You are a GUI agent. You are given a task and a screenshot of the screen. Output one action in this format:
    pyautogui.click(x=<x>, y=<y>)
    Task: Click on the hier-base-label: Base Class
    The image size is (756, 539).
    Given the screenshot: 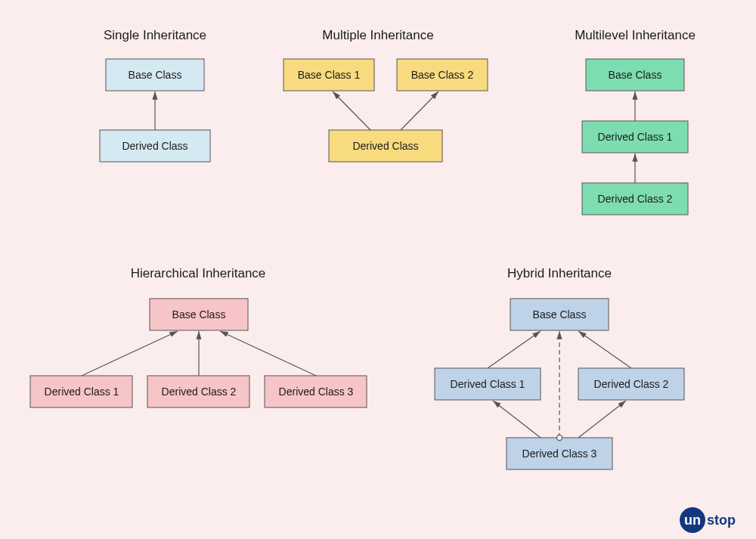 What is the action you would take?
    pyautogui.click(x=200, y=314)
    